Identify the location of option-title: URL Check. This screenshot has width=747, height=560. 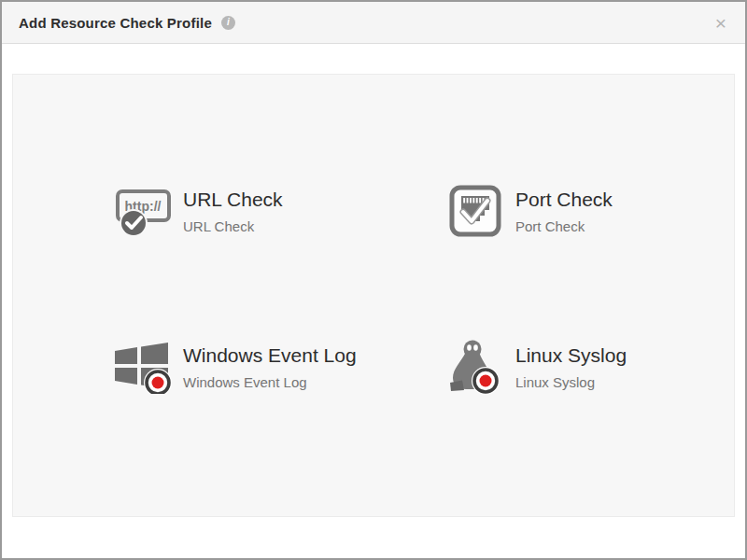
(233, 200).